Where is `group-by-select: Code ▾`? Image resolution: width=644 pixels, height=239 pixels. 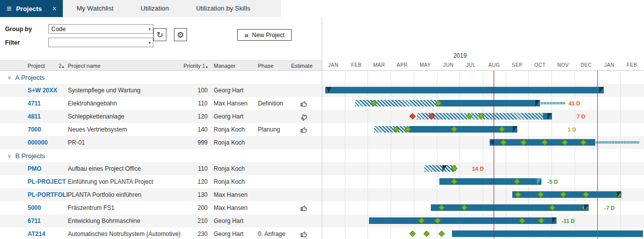 group-by-select: Code ▾ is located at coordinates (101, 29).